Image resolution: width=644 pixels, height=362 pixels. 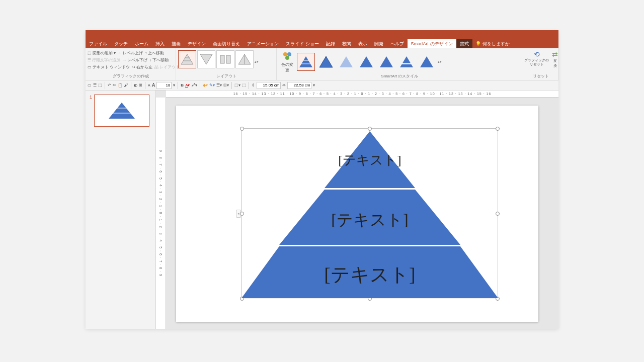 I want to click on quick-toolbar: ▭ ☰ ⬚ ↶ ✂ 📋 🖌 ◐ ⊞ A A ▾ B A▾ 🖍▾ ◆▾ ✎▾ ☰▾…, so click(x=322, y=85).